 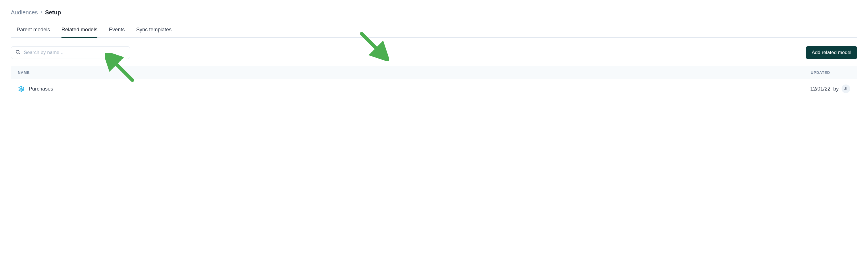 What do you see at coordinates (24, 12) in the screenshot?
I see `breadcrumb-parent-link: Audiences` at bounding box center [24, 12].